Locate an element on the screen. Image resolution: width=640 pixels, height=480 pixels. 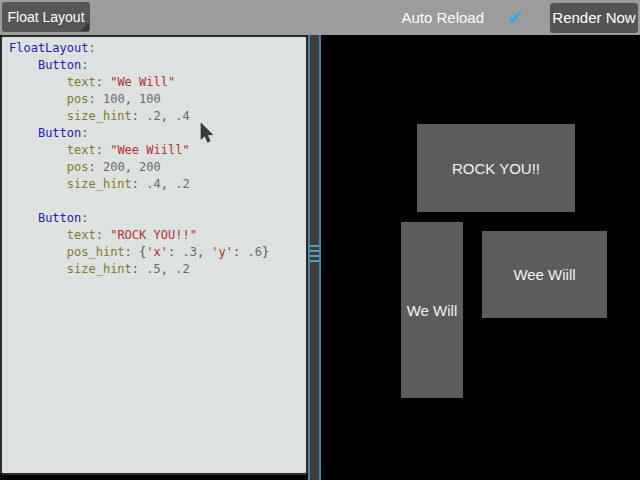
preview-button-we-will: We Will is located at coordinates (432, 310).